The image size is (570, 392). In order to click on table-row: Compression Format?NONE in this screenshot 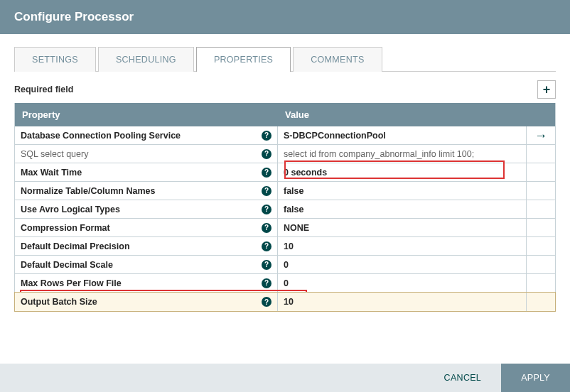, I will do `click(285, 228)`.